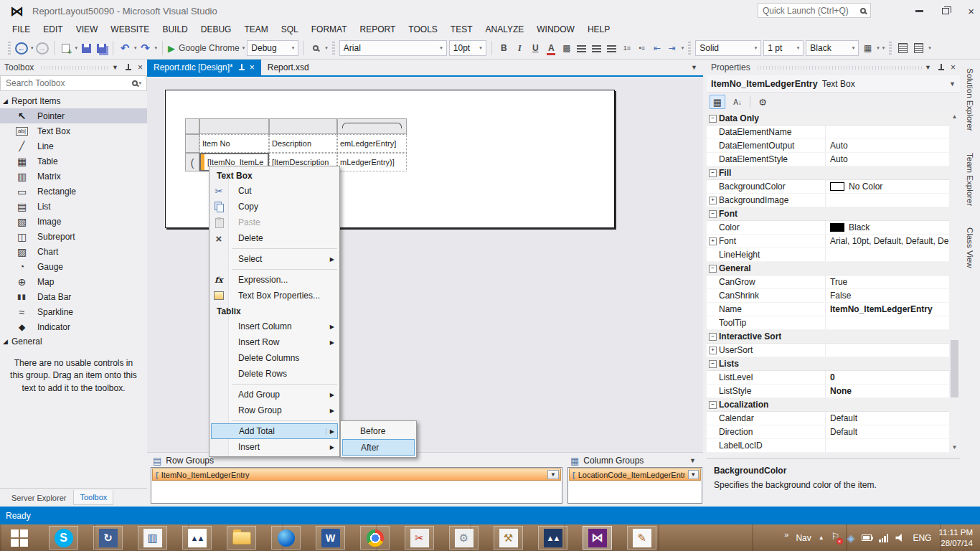 The image size is (980, 551). What do you see at coordinates (828, 255) in the screenshot?
I see `property-row: LineHeight` at bounding box center [828, 255].